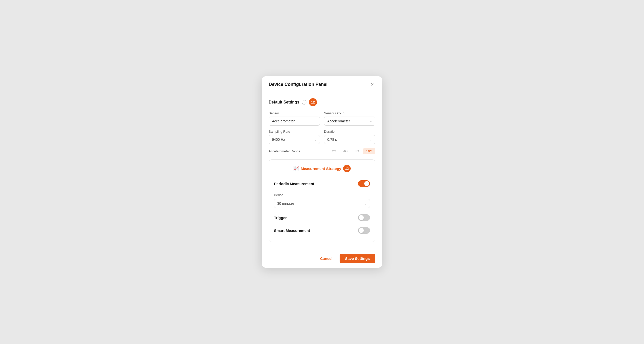 The image size is (644, 344). I want to click on strategy-badge: 13, so click(347, 168).